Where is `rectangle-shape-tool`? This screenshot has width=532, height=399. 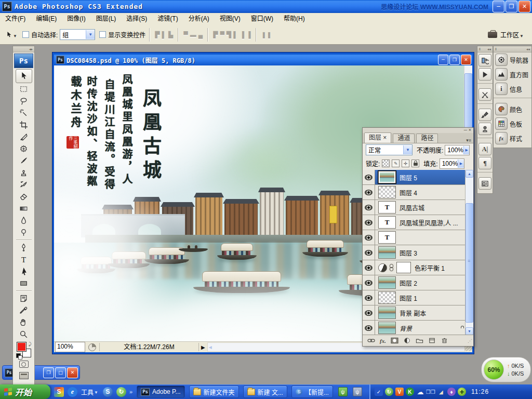 rectangle-shape-tool is located at coordinates (24, 284).